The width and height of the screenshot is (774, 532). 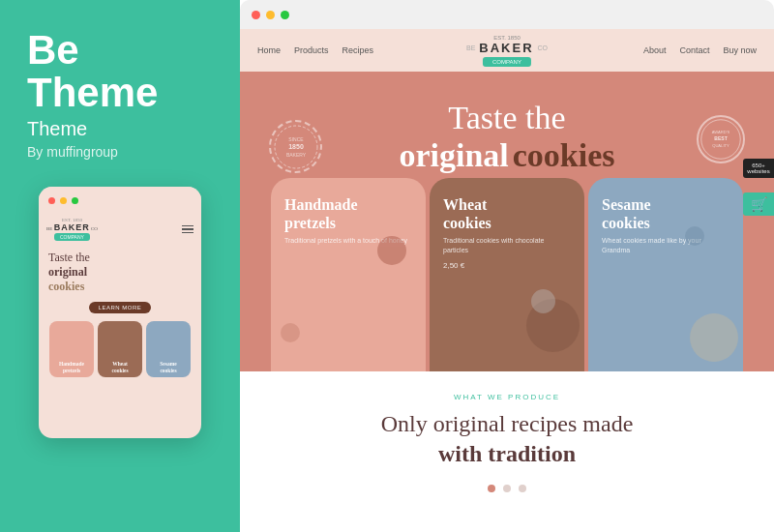 What do you see at coordinates (120, 347) in the screenshot?
I see `mobile-products-row: Handmadepretzels Wheatcookies Sesamecook…` at bounding box center [120, 347].